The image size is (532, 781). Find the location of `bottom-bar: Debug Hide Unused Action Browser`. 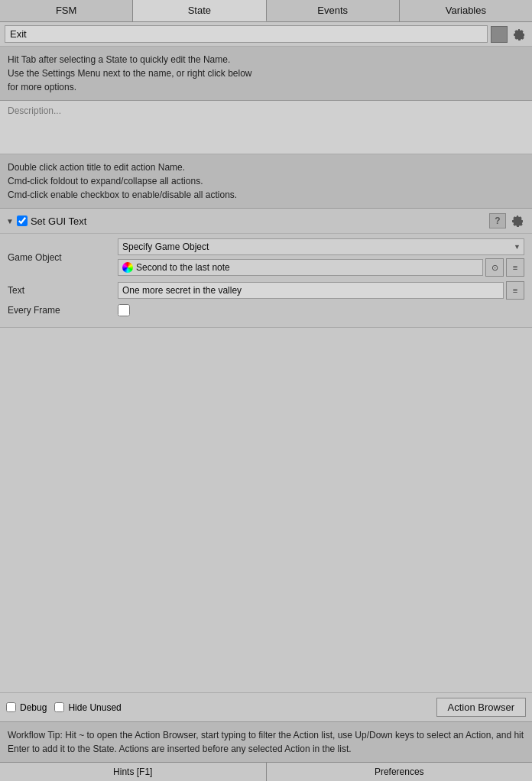

bottom-bar: Debug Hide Unused Action Browser is located at coordinates (266, 707).